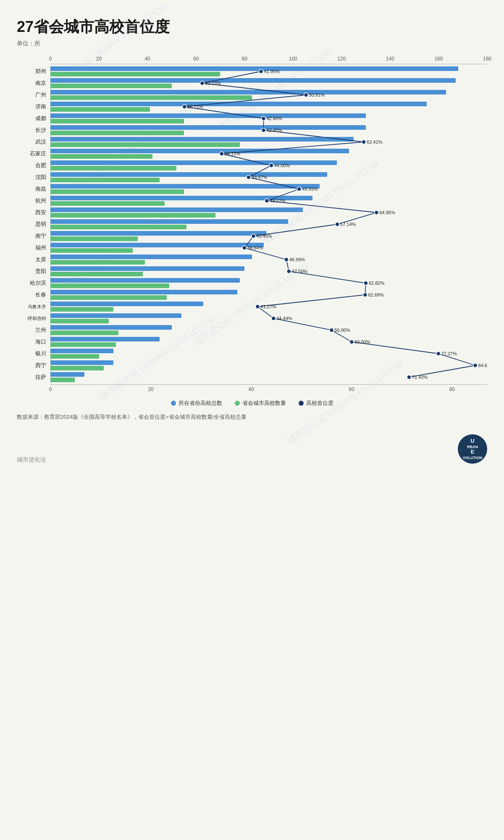  Describe the element at coordinates (252, 330) in the screenshot. I see `table-row: 兰州` at that location.